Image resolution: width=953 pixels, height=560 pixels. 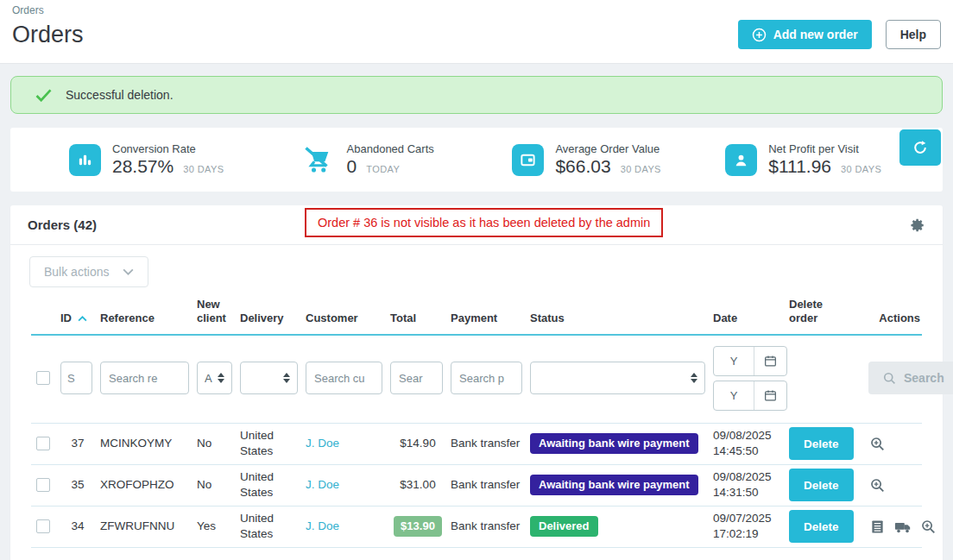 What do you see at coordinates (80, 444) in the screenshot?
I see `order-id: 37` at bounding box center [80, 444].